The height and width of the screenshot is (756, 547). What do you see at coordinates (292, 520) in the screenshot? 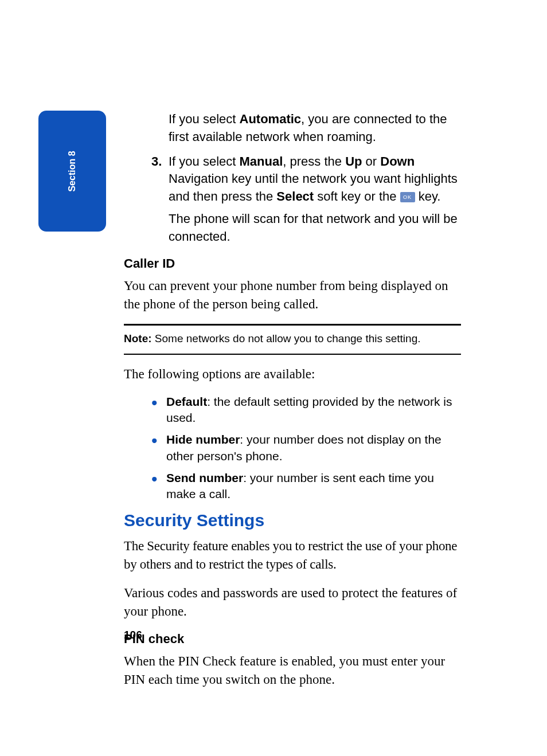
I see `heading-security-settings: Security Settings` at bounding box center [292, 520].